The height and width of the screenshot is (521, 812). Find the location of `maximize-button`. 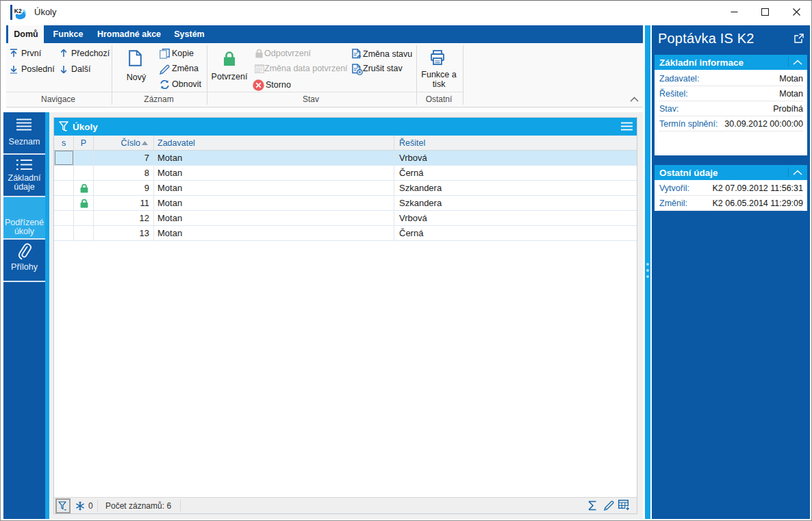

maximize-button is located at coordinates (765, 12).